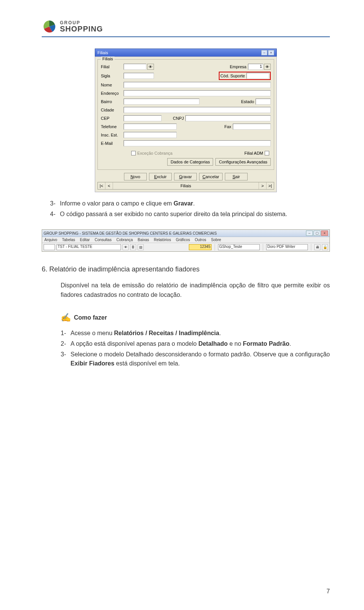 This screenshot has width=364, height=610. I want to click on dialog-title: Filiais, so click(103, 53).